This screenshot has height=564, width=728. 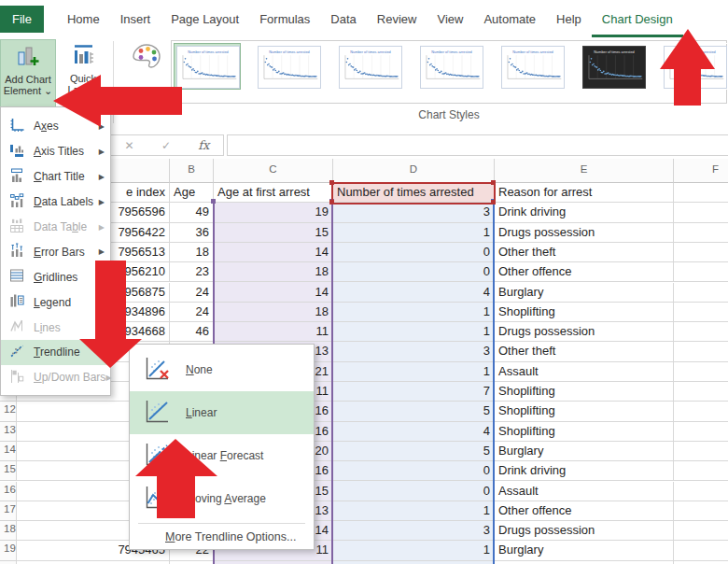 I want to click on row-header-15: 15, so click(x=8, y=471).